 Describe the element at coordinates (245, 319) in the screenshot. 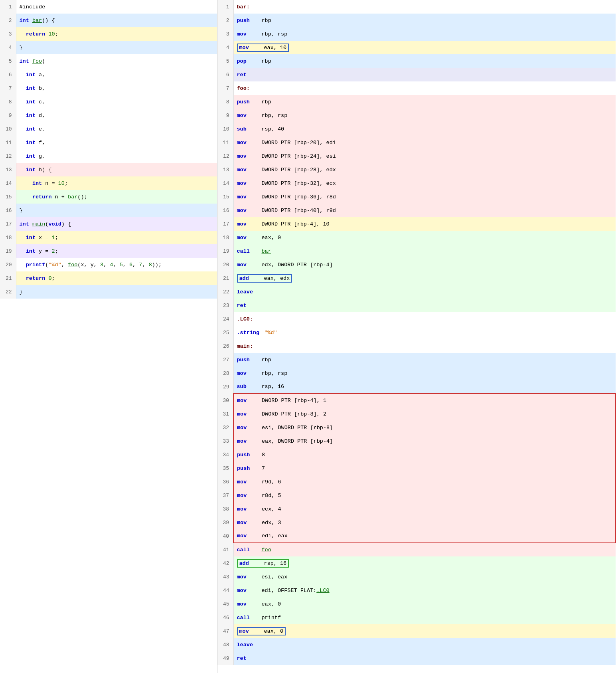

I see `asm-label: .LC0:` at that location.